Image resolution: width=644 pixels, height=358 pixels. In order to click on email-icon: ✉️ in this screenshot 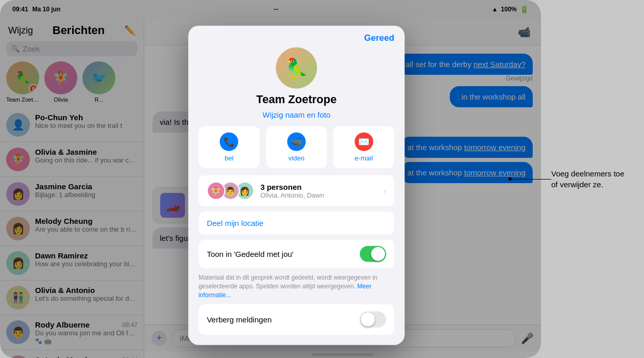, I will do `click(364, 142)`.